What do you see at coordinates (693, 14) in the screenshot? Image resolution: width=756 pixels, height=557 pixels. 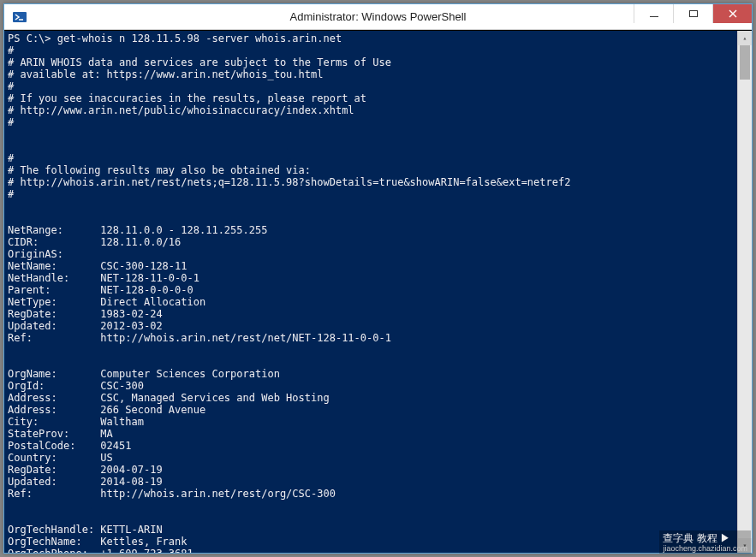 I see `maximize-button` at bounding box center [693, 14].